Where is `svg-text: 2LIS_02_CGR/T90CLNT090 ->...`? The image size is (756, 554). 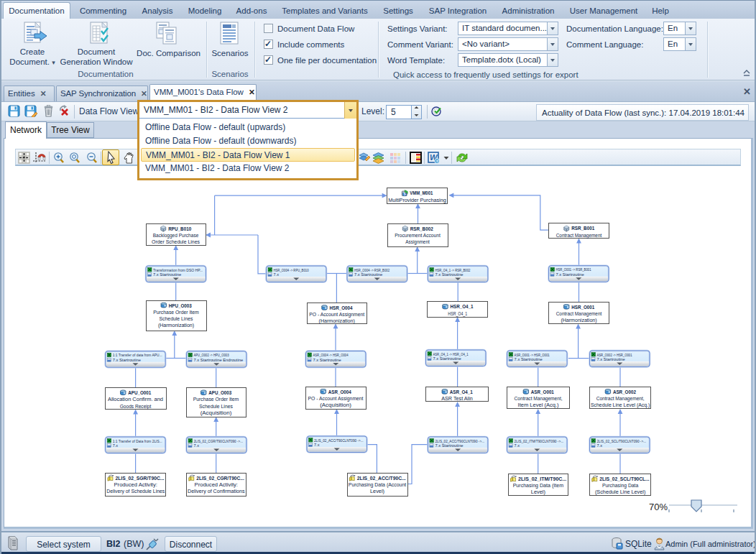 svg-text: 2LIS_02_CGR/T90CLNT090 ->... is located at coordinates (218, 441).